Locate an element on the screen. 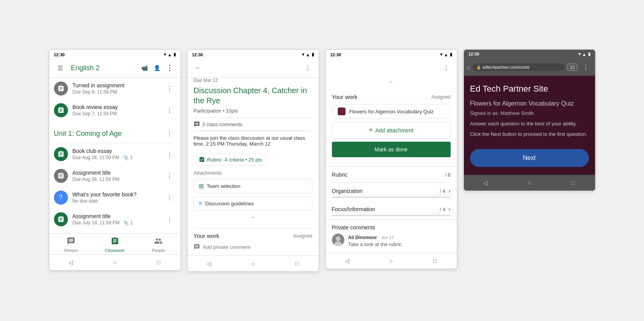 This screenshot has height=321, width=644. due-text: Due Mar 12 is located at coordinates (253, 80).